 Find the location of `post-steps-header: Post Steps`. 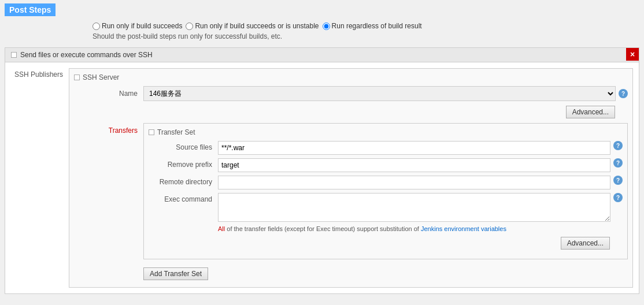

post-steps-header: Post Steps is located at coordinates (30, 10).